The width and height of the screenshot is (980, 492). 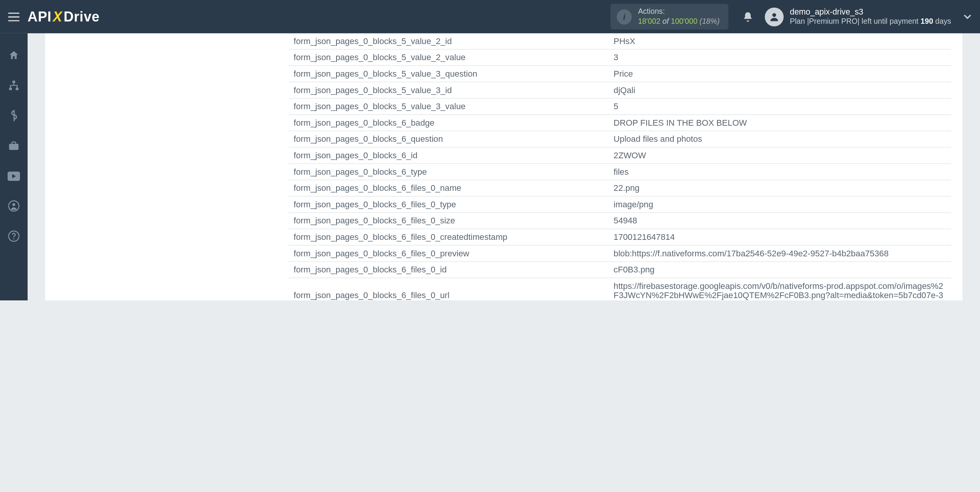 I want to click on table-row: form_json_pages_0_blocks_5_value_2_idPHs…, so click(x=620, y=41).